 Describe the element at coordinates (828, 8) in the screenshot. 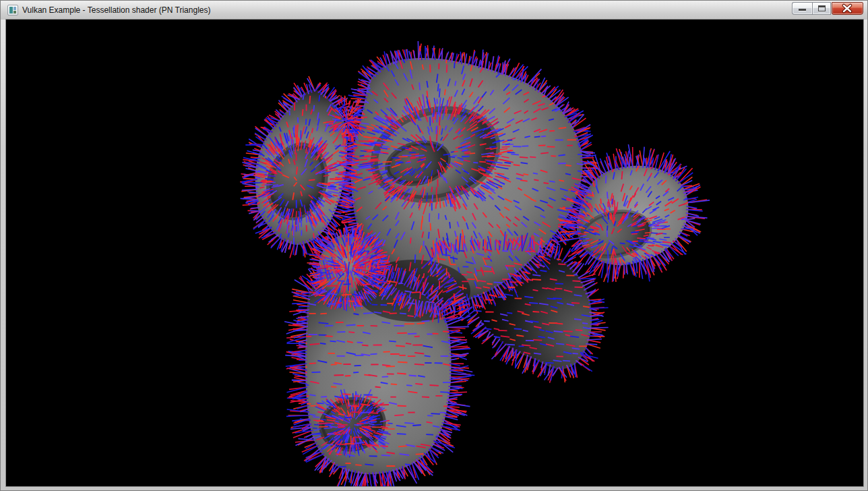

I see `caption-buttons` at that location.